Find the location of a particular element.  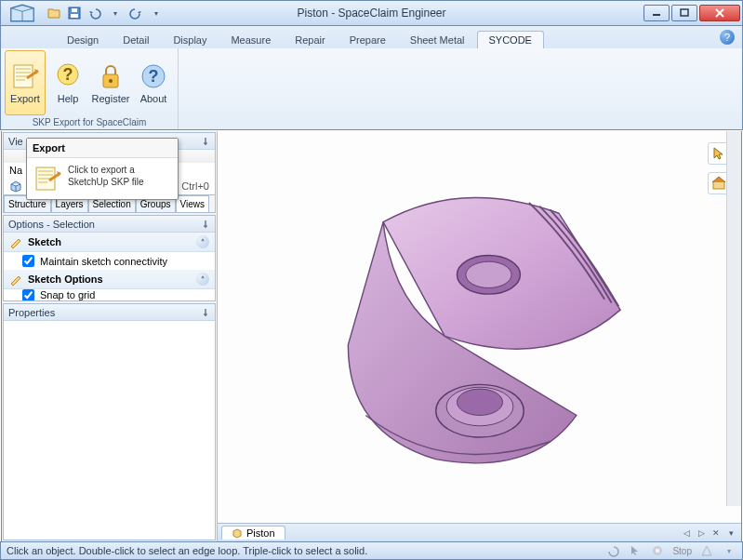

status-warning-icon is located at coordinates (707, 551).